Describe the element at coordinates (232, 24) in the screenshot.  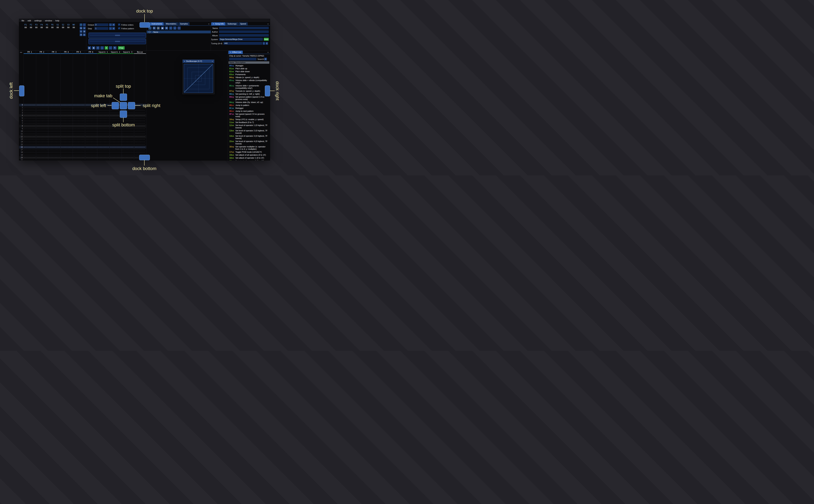
I see `tab-subsongs: Subsongs` at that location.